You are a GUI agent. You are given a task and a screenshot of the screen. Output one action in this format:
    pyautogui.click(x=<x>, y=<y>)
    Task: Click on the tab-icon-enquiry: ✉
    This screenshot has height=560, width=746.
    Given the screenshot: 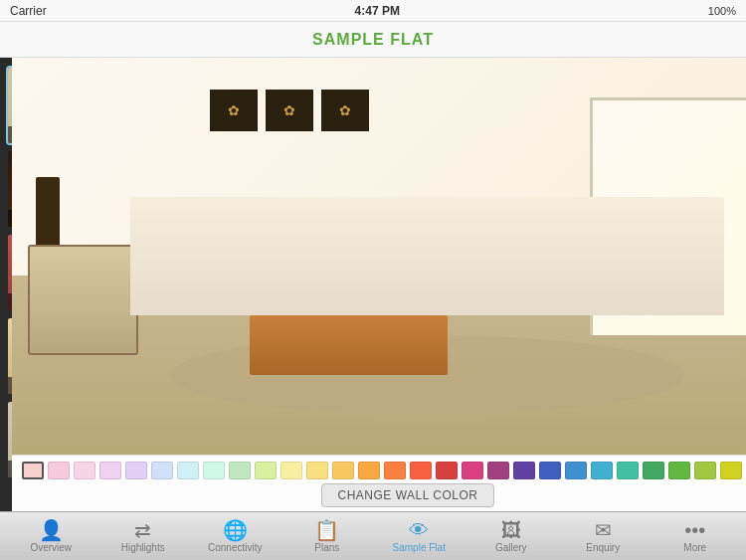 What is the action you would take?
    pyautogui.click(x=603, y=530)
    